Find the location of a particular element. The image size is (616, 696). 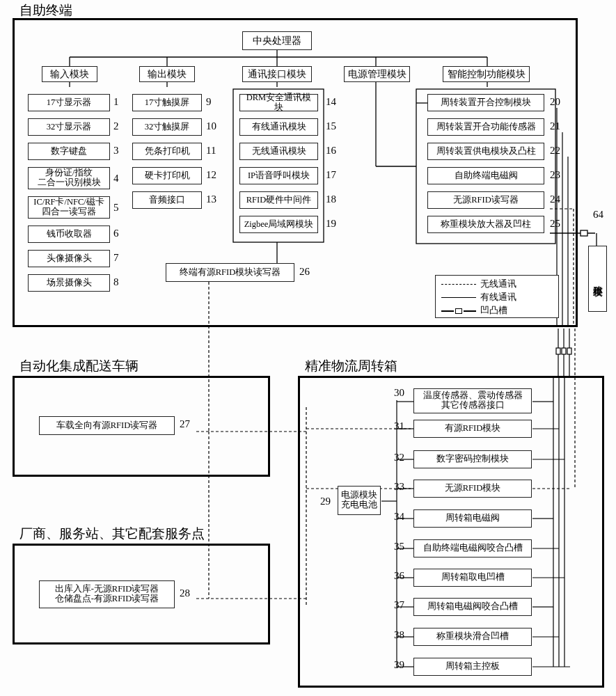

box-o10: 32寸触摸屏 is located at coordinates (167, 127).